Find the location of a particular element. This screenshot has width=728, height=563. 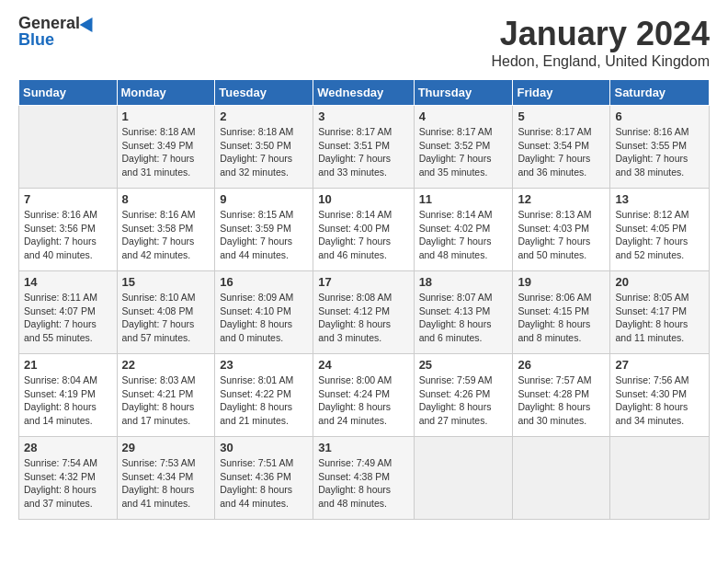

day-number: 28 is located at coordinates (68, 447).